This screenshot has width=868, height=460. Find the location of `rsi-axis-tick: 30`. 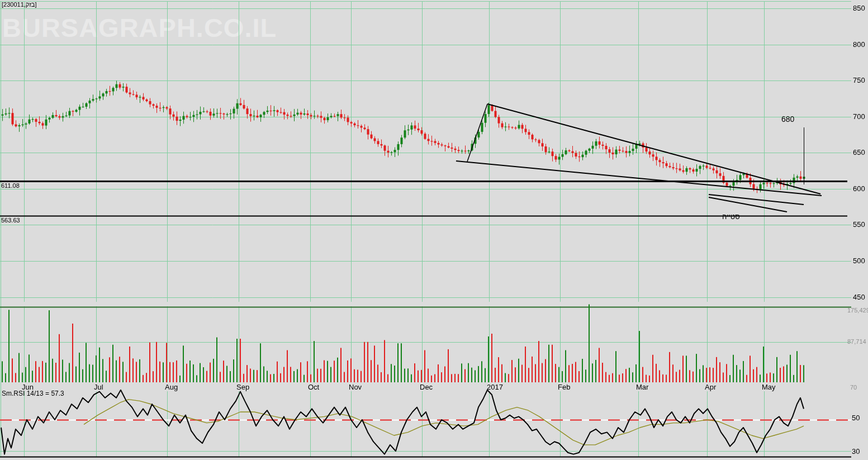

rsi-axis-tick: 30 is located at coordinates (856, 452).